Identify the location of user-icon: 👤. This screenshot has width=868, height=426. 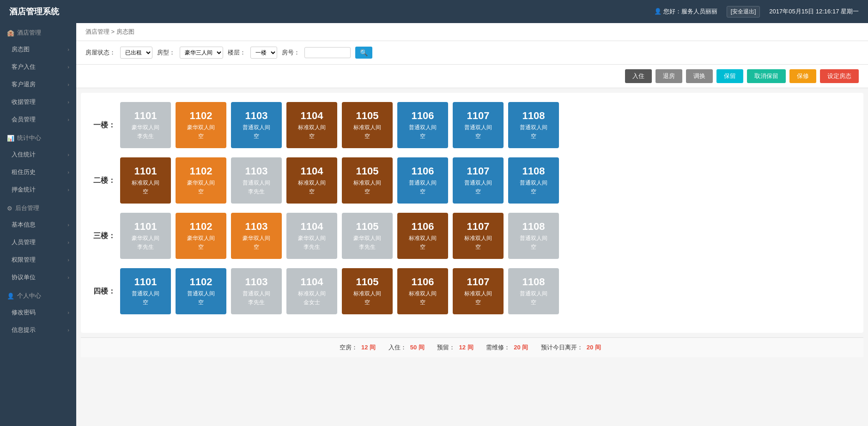
(11, 296).